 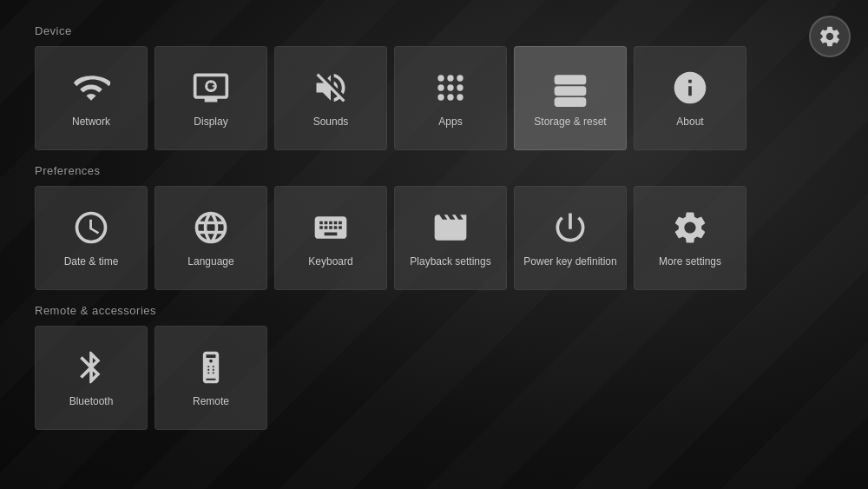 What do you see at coordinates (331, 88) in the screenshot?
I see `sound-off-icon` at bounding box center [331, 88].